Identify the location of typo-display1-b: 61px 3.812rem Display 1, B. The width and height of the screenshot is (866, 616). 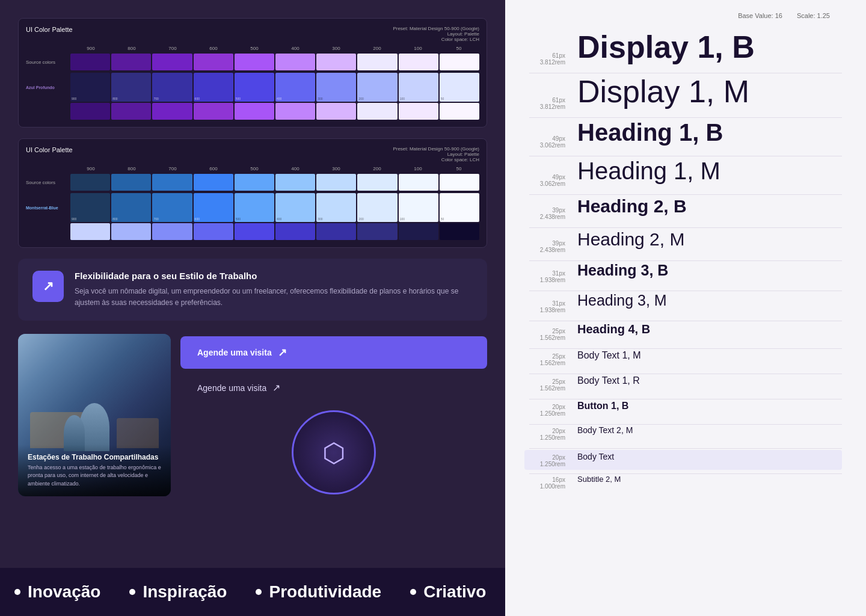
(686, 49).